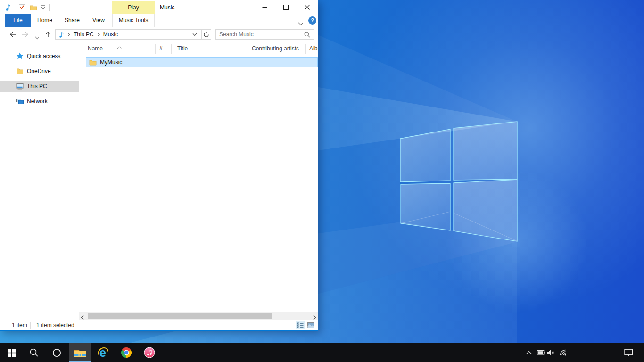  What do you see at coordinates (20, 325) in the screenshot?
I see `item-count: 1 item` at bounding box center [20, 325].